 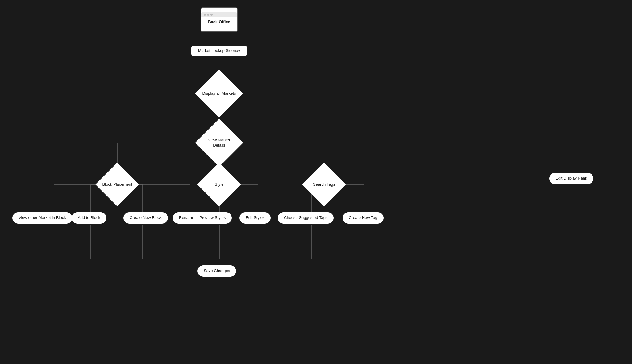 What do you see at coordinates (306, 218) in the screenshot?
I see `choose-suggested-tags-node: Choose Suggested Tags` at bounding box center [306, 218].